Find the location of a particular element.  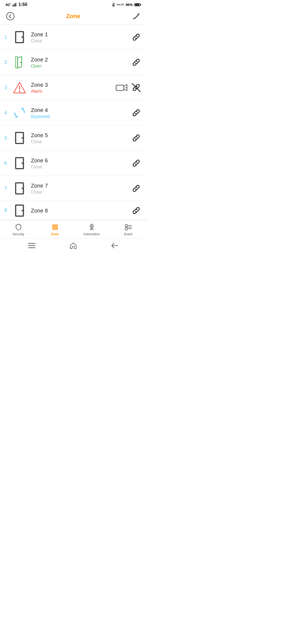

zone-row-8: 8 Zone 8 is located at coordinates (73, 211).